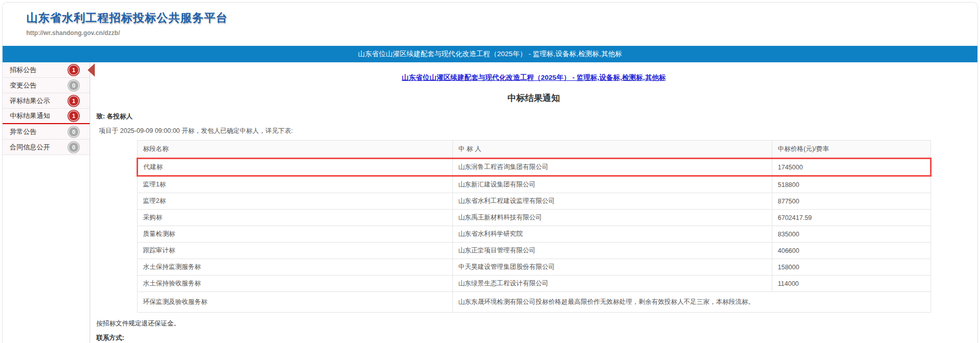  I want to click on sidebar-menu: 招标公告1变更公告0评标结果公示1中标结果通知1异常公告0合同信息公开0, so click(46, 203).